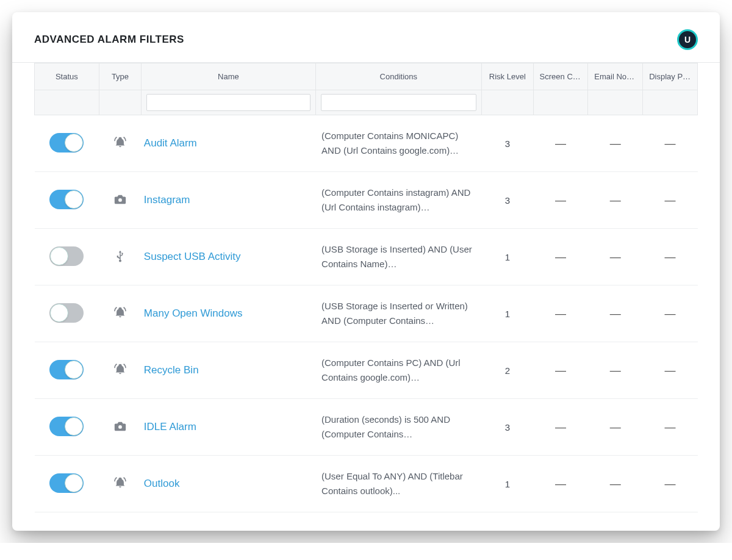  I want to click on alarm-name-link: Suspect USB Activity, so click(193, 256).